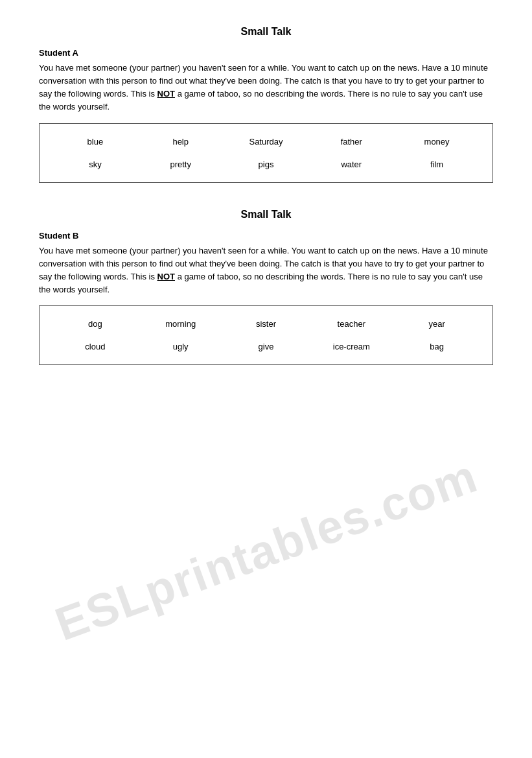 The width and height of the screenshot is (532, 758). What do you see at coordinates (351, 324) in the screenshot?
I see `word-b-teacher: teacher` at bounding box center [351, 324].